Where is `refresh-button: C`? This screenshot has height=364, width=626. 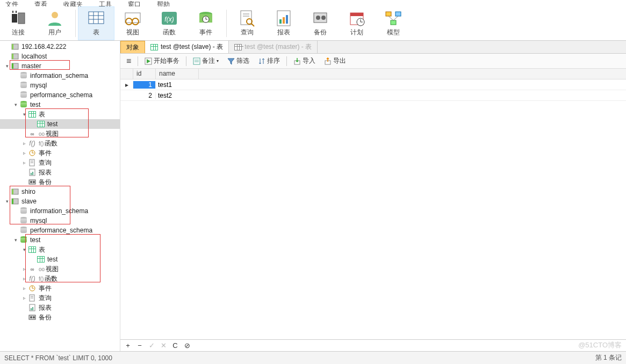
refresh-button: C is located at coordinates (175, 346).